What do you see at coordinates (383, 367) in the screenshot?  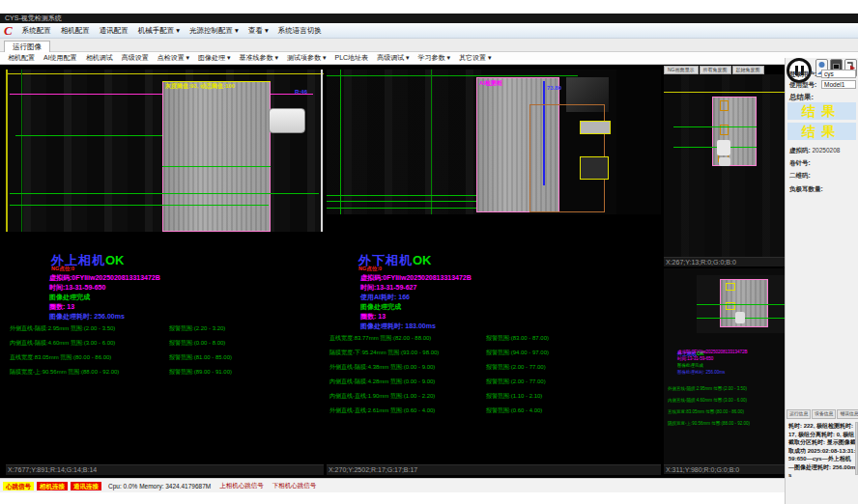 I see `measure-value: 外侧直线-隔膜:4.38mm 范围:(0.00 - 9.00)` at bounding box center [383, 367].